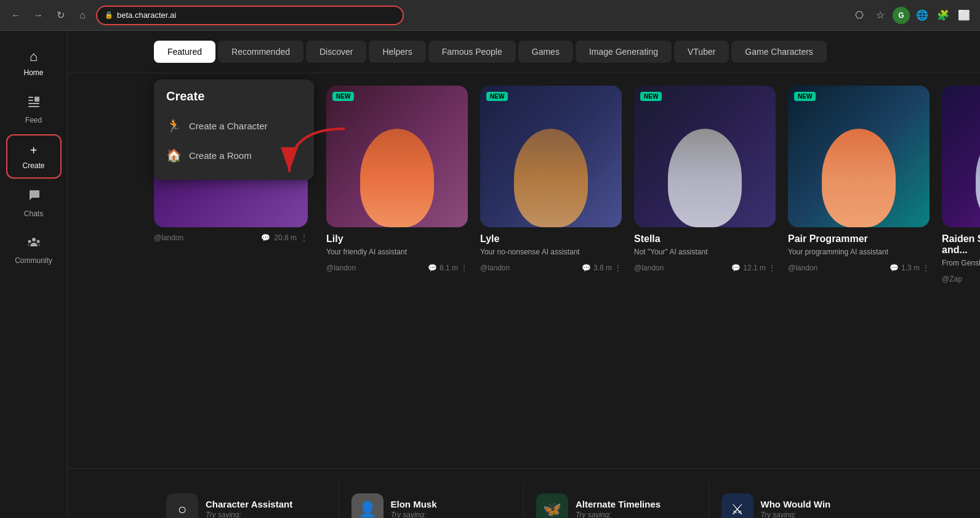 The height and width of the screenshot is (518, 980). Describe the element at coordinates (367, 506) in the screenshot. I see `suggestion-avatar-elon-musk: 👤` at that location.